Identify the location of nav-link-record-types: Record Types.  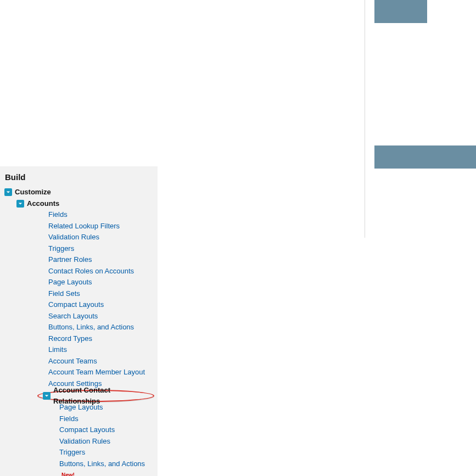
(70, 338).